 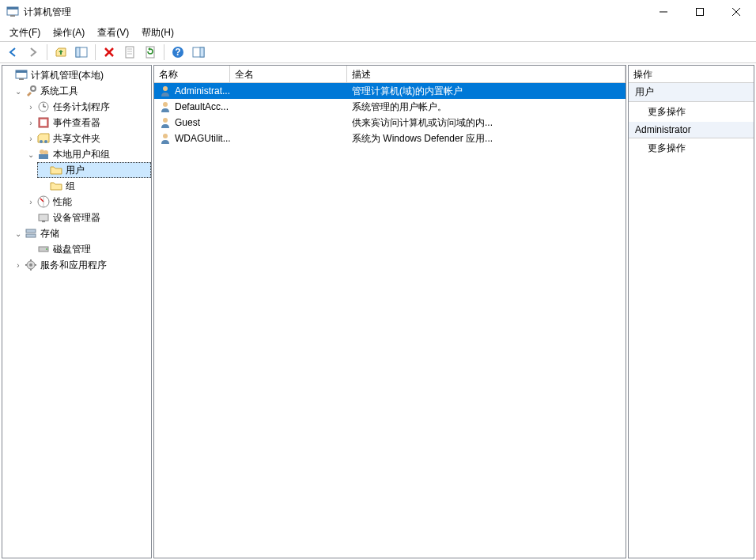 What do you see at coordinates (43, 107) in the screenshot?
I see `clock-icon` at bounding box center [43, 107].